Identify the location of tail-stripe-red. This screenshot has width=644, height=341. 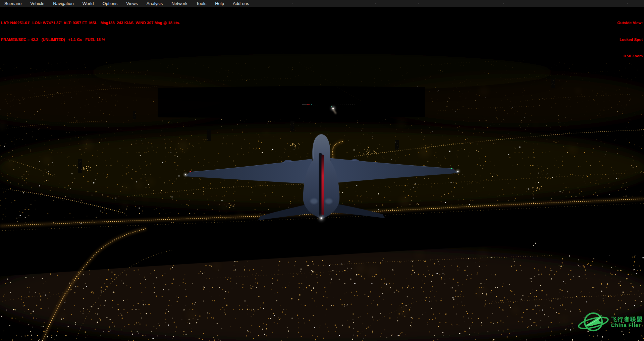
(323, 185).